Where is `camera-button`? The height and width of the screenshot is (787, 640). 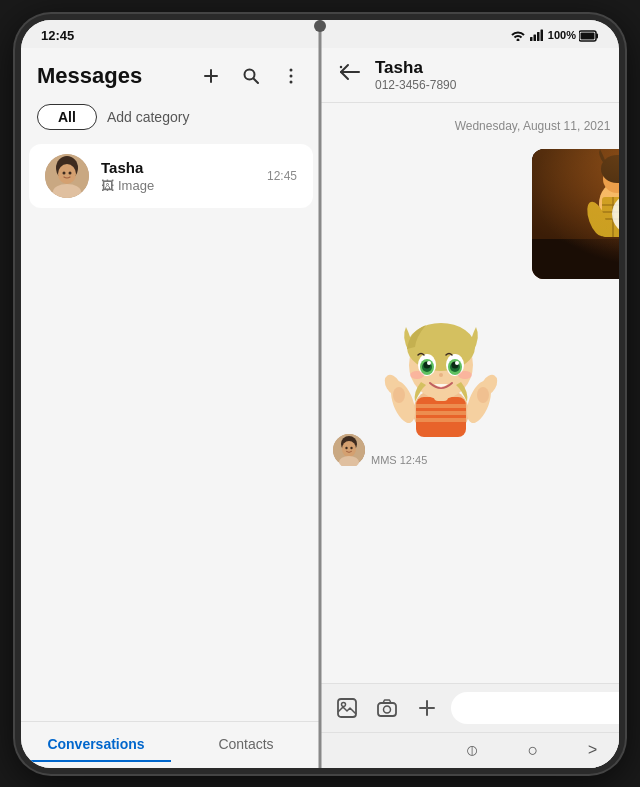 camera-button is located at coordinates (387, 708).